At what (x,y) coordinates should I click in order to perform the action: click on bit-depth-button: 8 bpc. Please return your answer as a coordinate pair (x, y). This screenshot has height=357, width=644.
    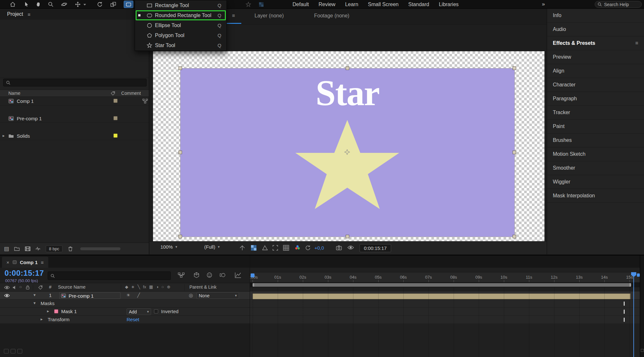
    Looking at the image, I should click on (54, 249).